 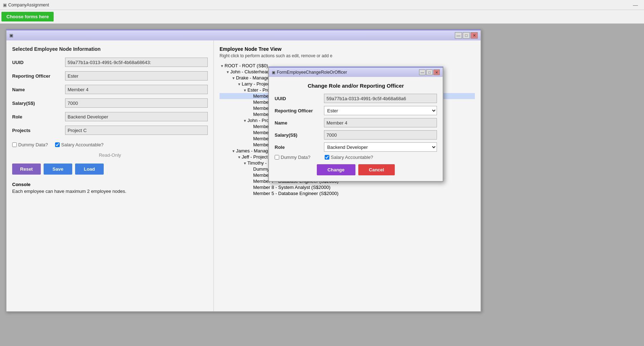 I want to click on dialog-titlebar: ▣ FormEmployeeChangeRoleOrOfficer — □ ✕, so click(x=356, y=72).